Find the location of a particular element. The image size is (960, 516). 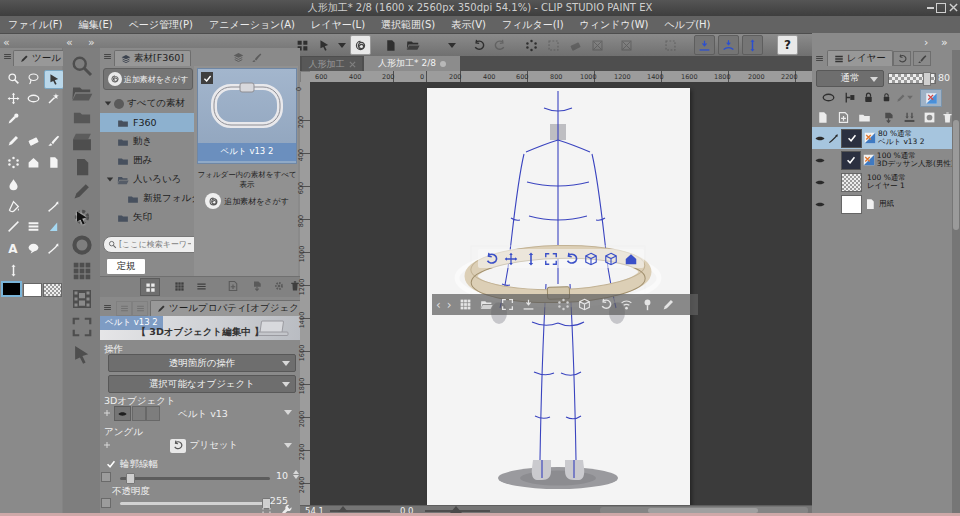

tool-eyedropper-icon is located at coordinates (13, 118).